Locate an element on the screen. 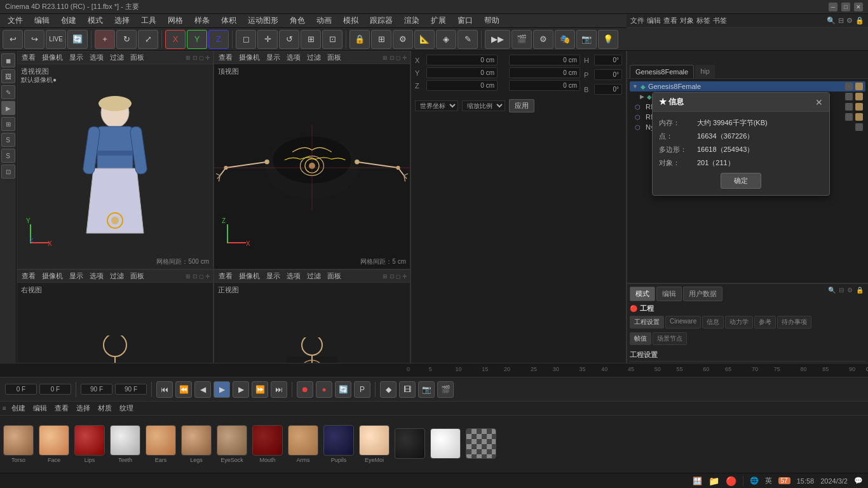 The height and width of the screenshot is (488, 868). maximize-button: □ is located at coordinates (846, 7).